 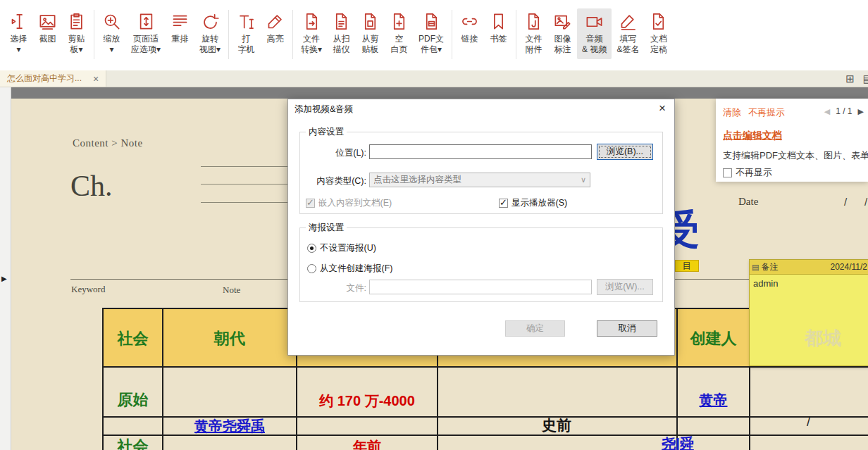 I want to click on table-cell-link: 黄帝尧舜禹, so click(x=230, y=427).